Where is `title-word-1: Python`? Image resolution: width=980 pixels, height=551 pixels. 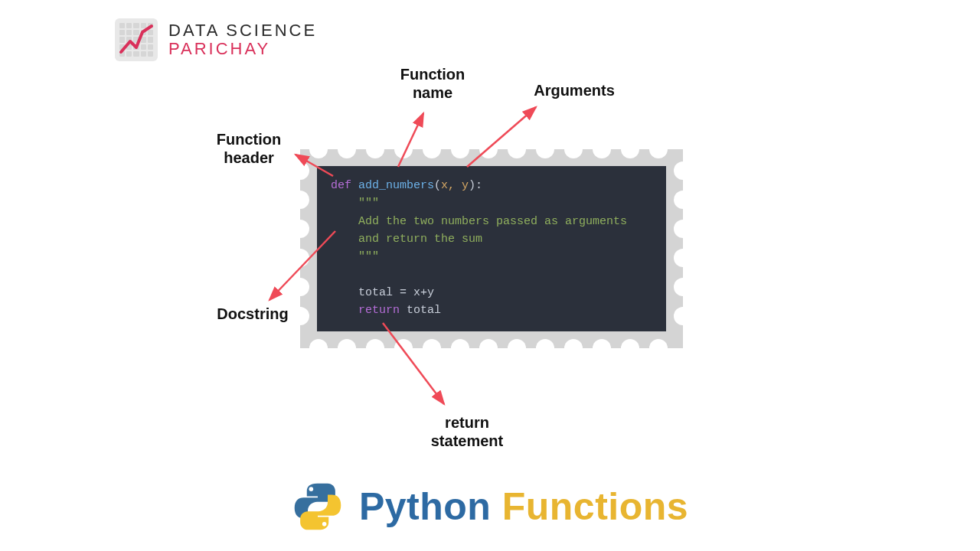
title-word-1: Python is located at coordinates (425, 507).